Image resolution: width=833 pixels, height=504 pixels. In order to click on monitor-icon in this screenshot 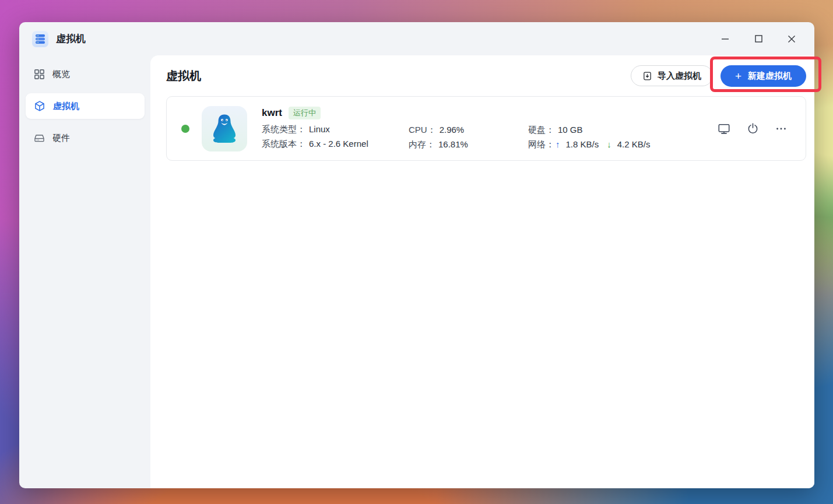, I will do `click(724, 129)`.